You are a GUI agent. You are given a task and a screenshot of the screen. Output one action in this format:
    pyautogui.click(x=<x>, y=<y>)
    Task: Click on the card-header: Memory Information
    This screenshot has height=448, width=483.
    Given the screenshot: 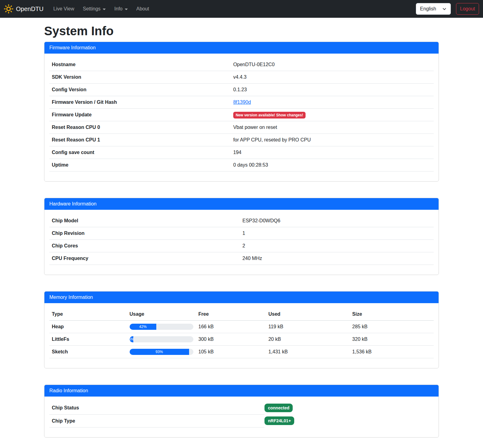 What is the action you would take?
    pyautogui.click(x=242, y=297)
    